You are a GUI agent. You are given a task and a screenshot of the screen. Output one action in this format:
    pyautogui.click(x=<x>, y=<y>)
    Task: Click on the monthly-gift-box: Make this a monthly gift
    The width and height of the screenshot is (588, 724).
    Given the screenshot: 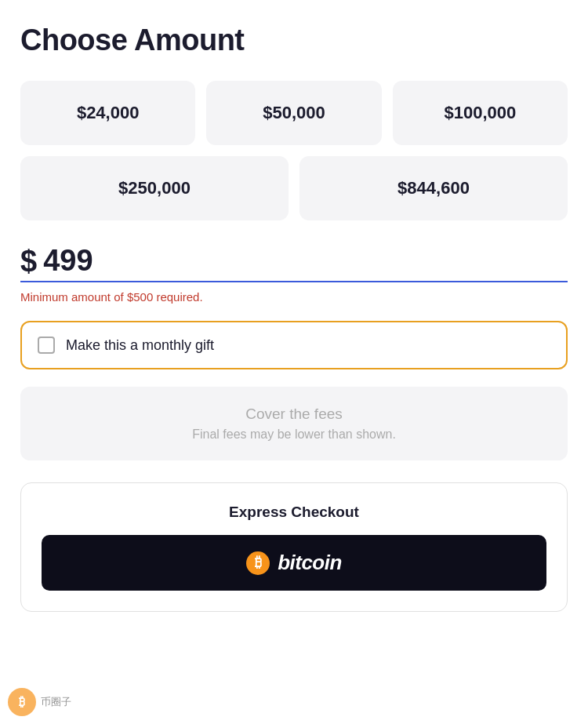 What is the action you would take?
    pyautogui.click(x=294, y=345)
    